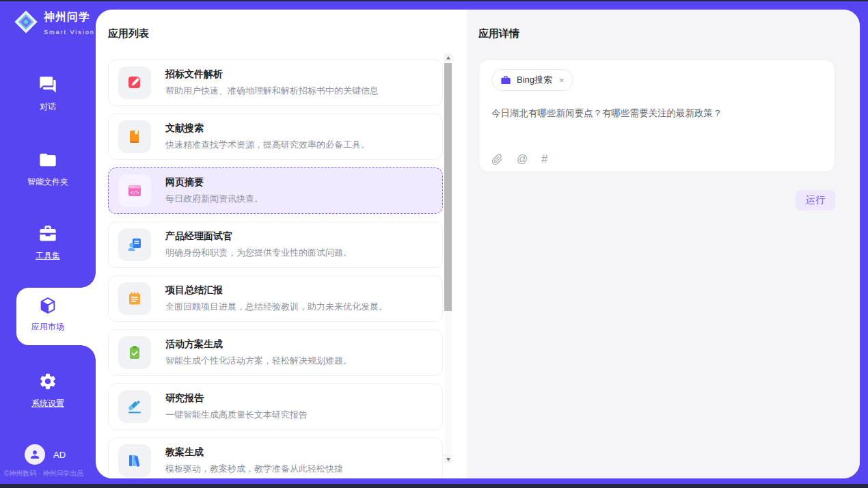 Image resolution: width=868 pixels, height=488 pixels. I want to click on mention-icon: @, so click(522, 159).